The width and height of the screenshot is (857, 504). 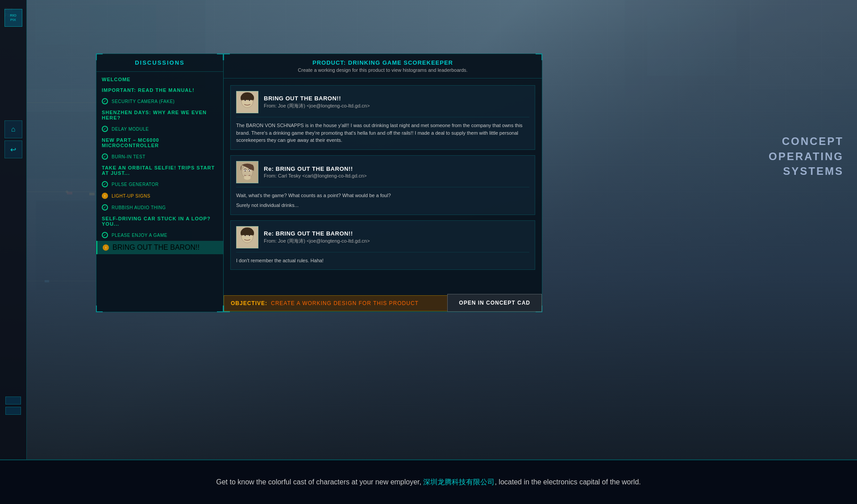 I want to click on discussion-item-delay: ✓ DELAY MODULE, so click(x=160, y=129).